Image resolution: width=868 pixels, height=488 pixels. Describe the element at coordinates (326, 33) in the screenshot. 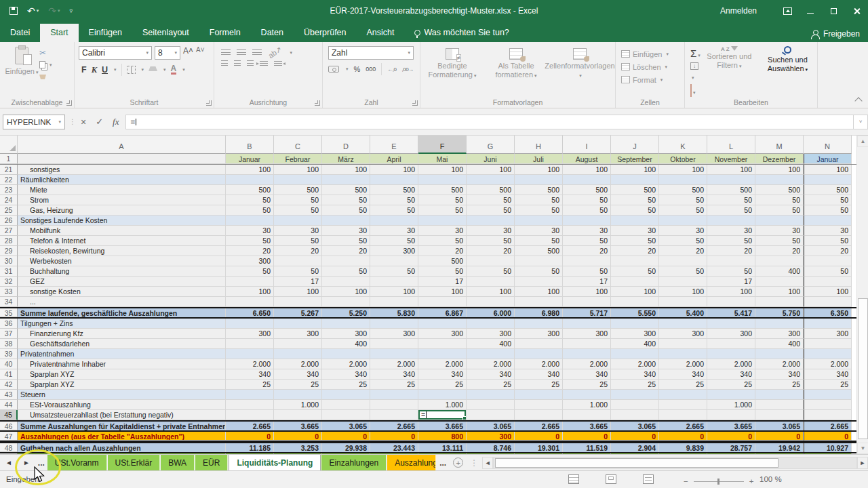

I see `ribbon-tab-überprüfen: Überprüfen` at that location.